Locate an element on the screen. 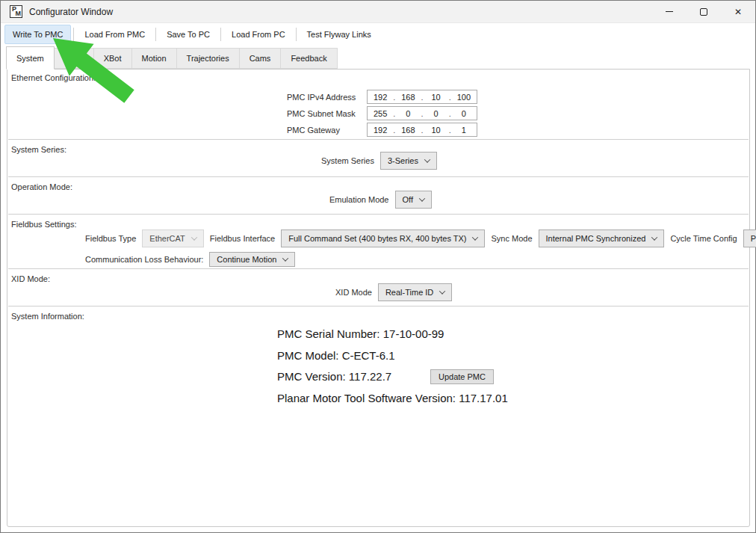 The height and width of the screenshot is (533, 756). sync-mode-dropdown: Internal PMC Synchronized is located at coordinates (602, 238).